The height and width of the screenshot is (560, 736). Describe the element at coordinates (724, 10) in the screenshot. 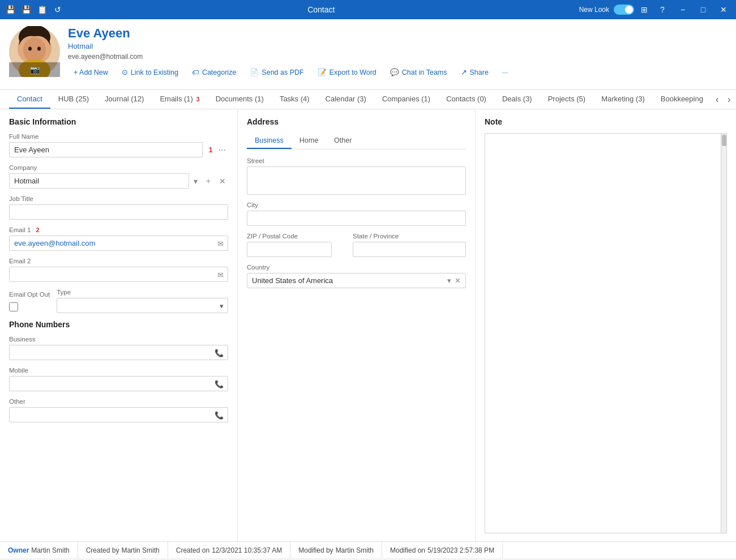

I see `close-button: ✕` at that location.